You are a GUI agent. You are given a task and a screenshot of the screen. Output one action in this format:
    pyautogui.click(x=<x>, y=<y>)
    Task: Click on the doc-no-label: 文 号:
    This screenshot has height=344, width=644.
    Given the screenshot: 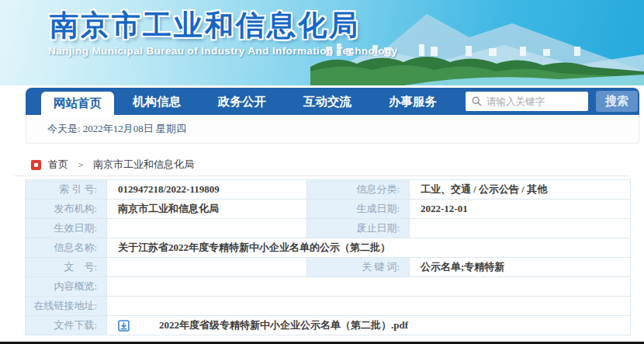 What is the action you would take?
    pyautogui.click(x=67, y=267)
    